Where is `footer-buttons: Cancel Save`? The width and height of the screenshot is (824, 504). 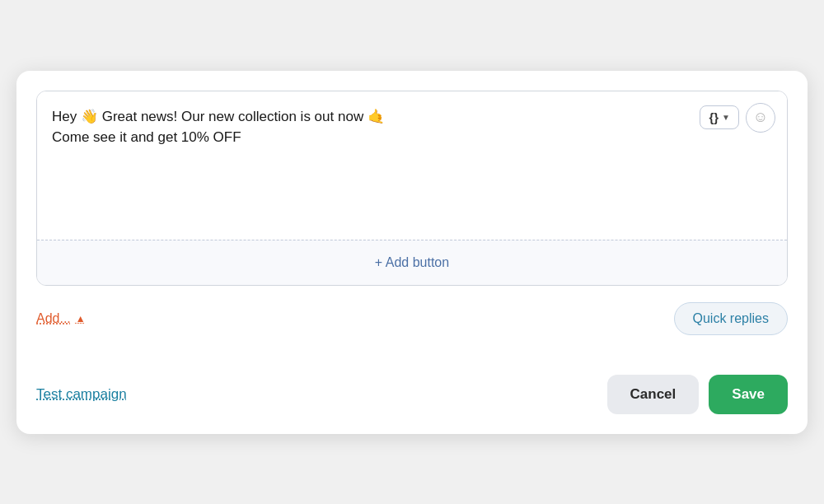
footer-buttons: Cancel Save is located at coordinates (697, 394).